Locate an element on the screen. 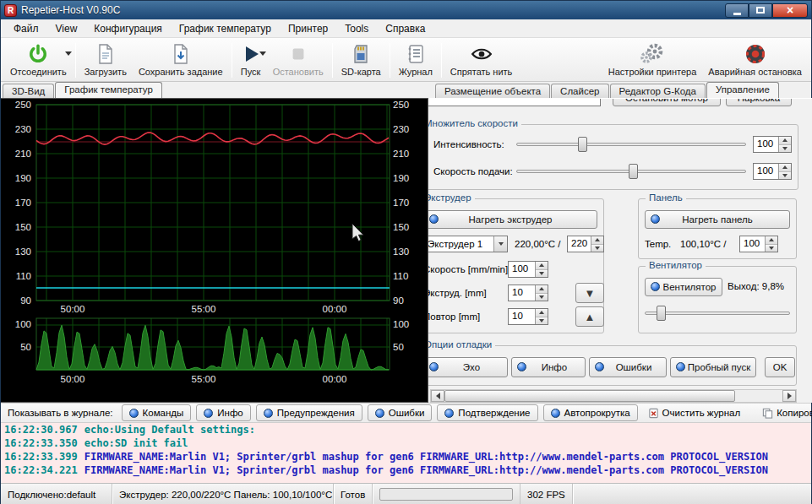 The image size is (812, 504). extrude-amount-spinner: 10 is located at coordinates (528, 293).